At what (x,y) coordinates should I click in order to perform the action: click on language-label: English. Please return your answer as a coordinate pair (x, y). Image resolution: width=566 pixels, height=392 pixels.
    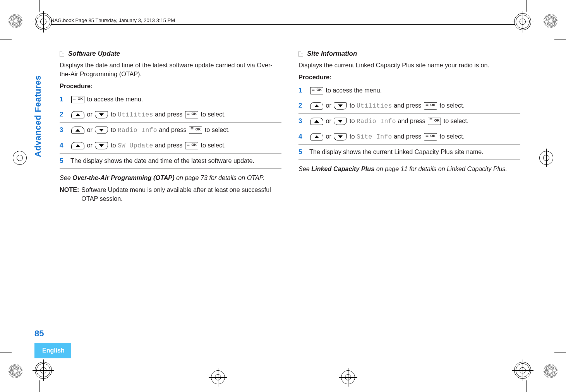
    Looking at the image, I should click on (53, 351).